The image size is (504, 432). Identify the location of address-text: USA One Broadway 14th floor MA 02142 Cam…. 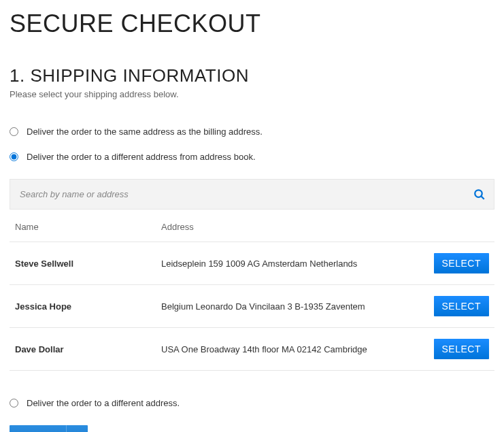
(292, 350).